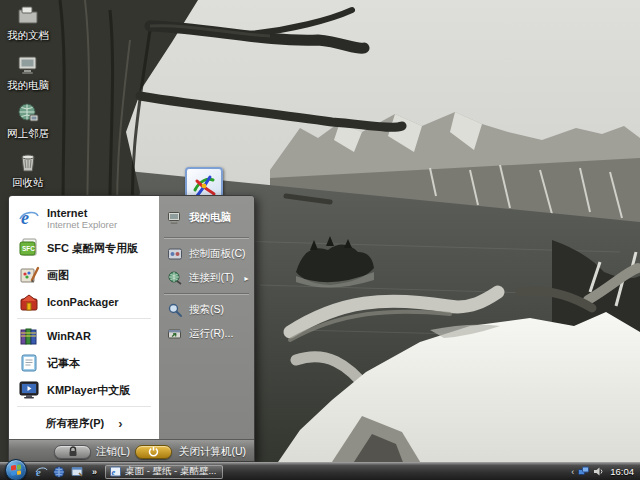 This screenshot has width=640, height=480. What do you see at coordinates (29, 248) in the screenshot?
I see `sfc-icon: SFC` at bounding box center [29, 248].